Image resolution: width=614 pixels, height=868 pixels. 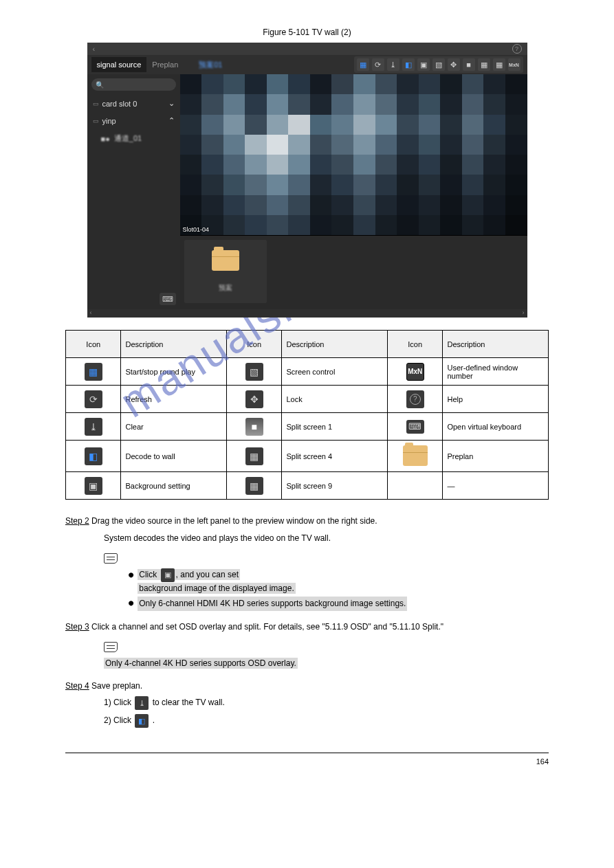 What do you see at coordinates (307, 313) in the screenshot?
I see `app-footer: ‹ ›` at bounding box center [307, 313].